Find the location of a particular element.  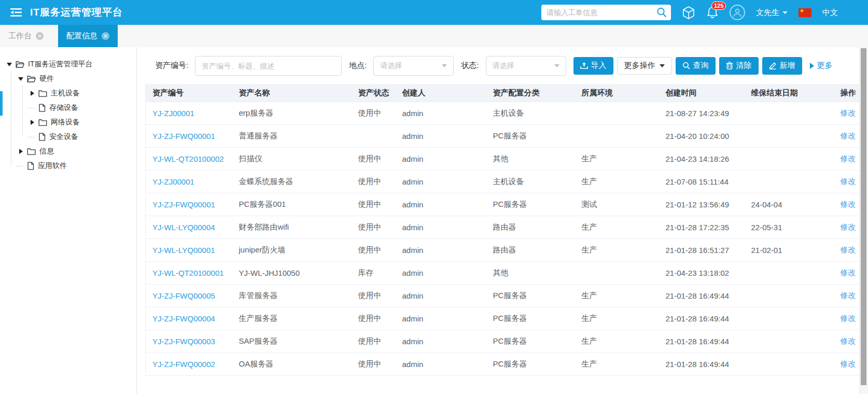

created-time-cell: 21-01-28 16:49:44 is located at coordinates (702, 319).